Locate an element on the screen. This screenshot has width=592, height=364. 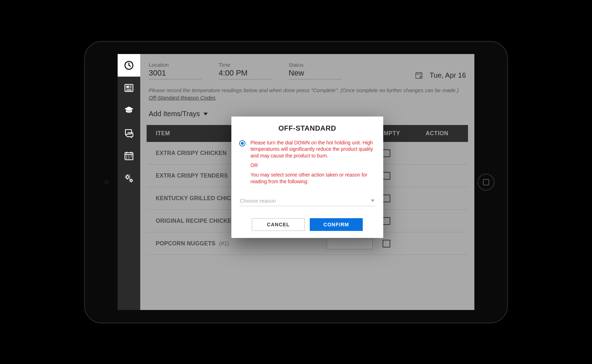
off-standard-modal: OFF-STANDARD Please turn the dial DOWN o… is located at coordinates (307, 177).